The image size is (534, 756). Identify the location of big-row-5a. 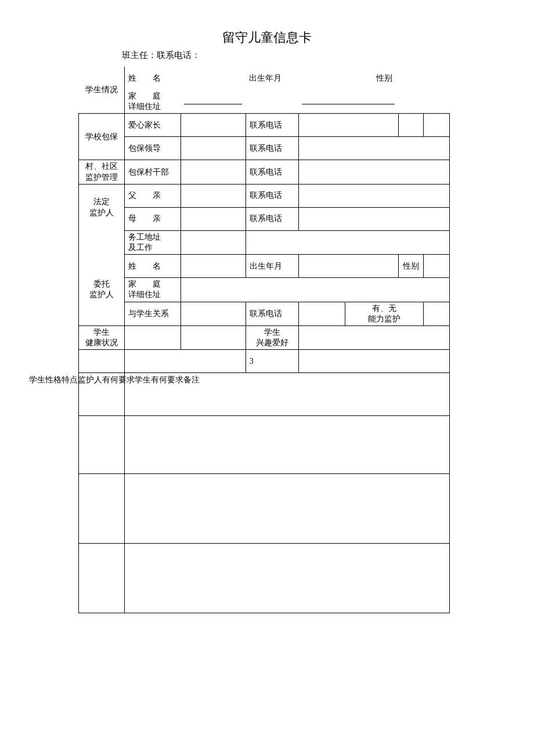
(102, 578).